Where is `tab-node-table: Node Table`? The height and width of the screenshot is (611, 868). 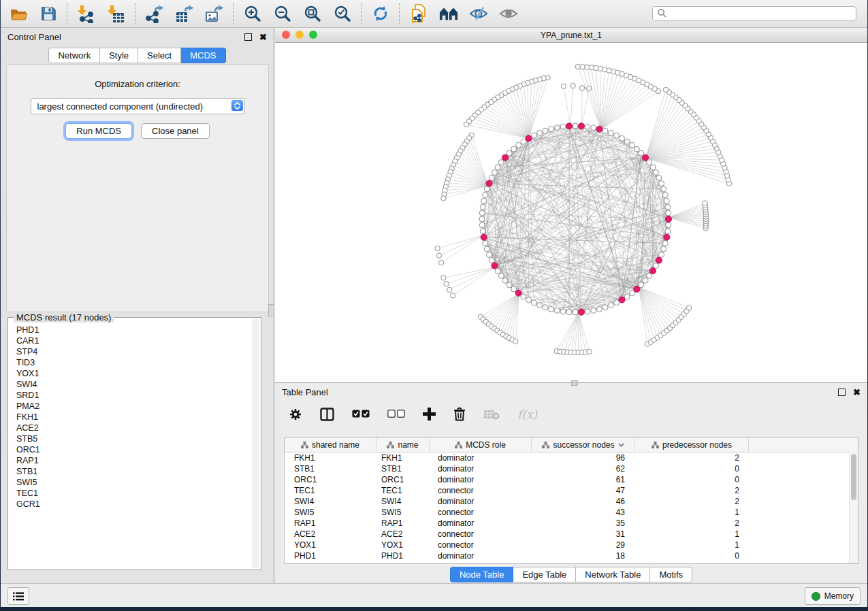 tab-node-table: Node Table is located at coordinates (482, 574).